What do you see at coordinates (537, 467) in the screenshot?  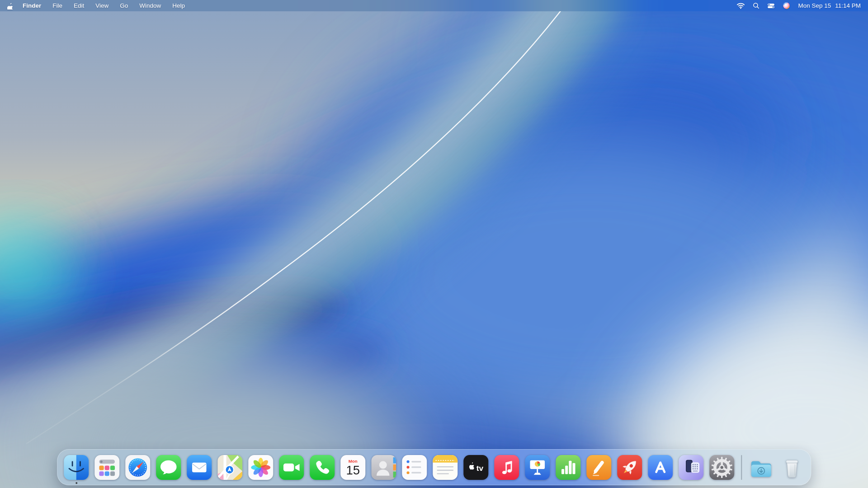 I see `dock-item-keynote` at bounding box center [537, 467].